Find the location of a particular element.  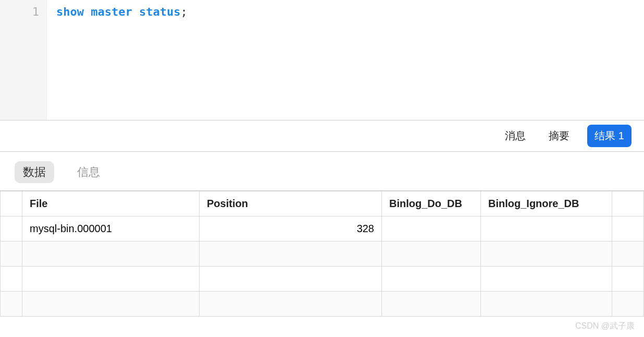

editor-gutter: 1 is located at coordinates (23, 60).